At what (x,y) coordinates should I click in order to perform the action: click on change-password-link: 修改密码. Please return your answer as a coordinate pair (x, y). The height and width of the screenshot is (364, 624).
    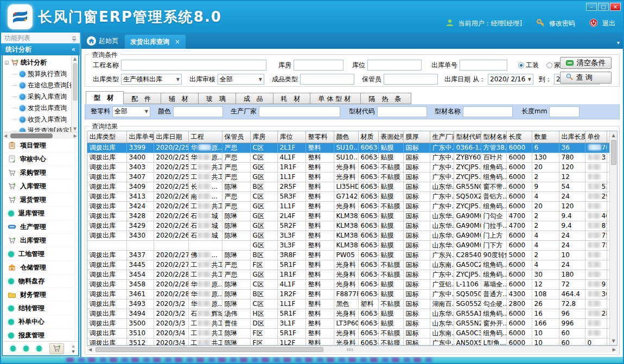
    Looking at the image, I should click on (562, 24).